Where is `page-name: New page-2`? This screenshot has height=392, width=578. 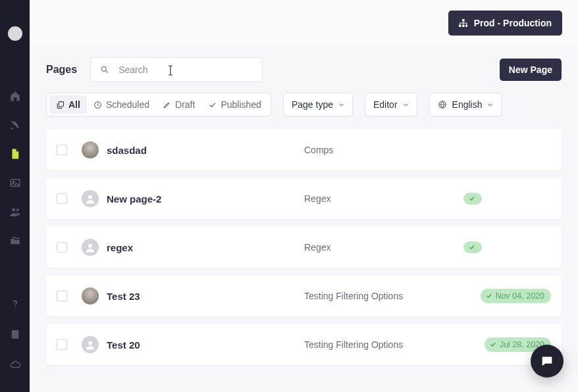
page-name: New page-2 is located at coordinates (205, 199).